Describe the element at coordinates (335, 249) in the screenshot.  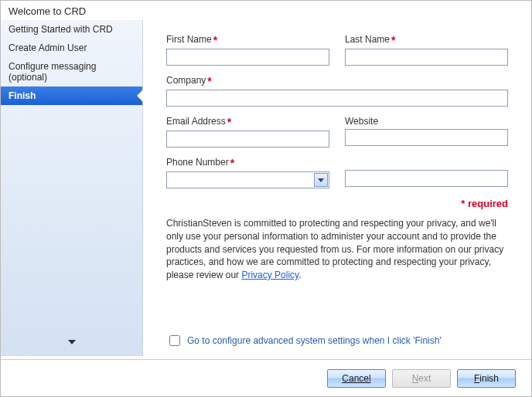
I see `privacy-body: ChristianSteven is committed to protecti…` at that location.